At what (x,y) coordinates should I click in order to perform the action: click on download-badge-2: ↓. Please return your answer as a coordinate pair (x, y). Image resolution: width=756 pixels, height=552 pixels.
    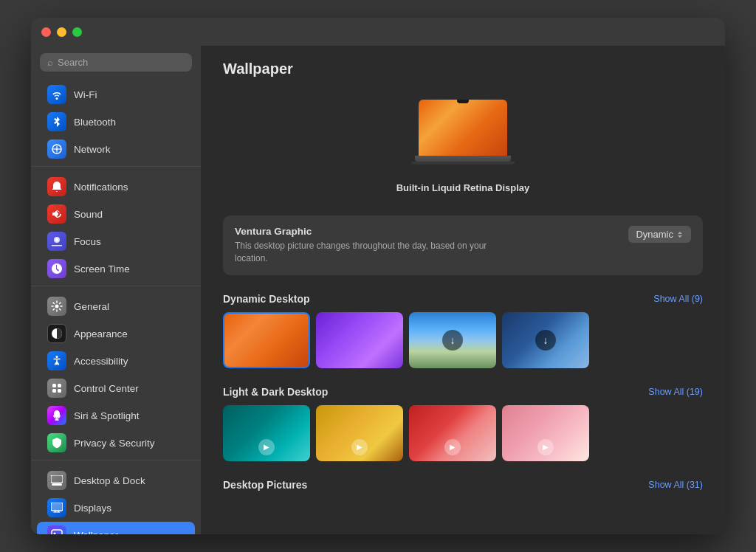
    Looking at the image, I should click on (546, 340).